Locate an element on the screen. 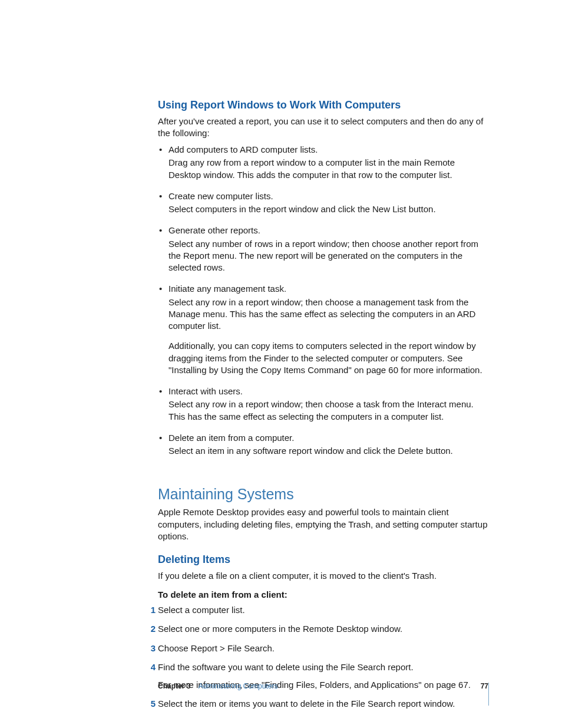 The width and height of the screenshot is (562, 728). bullet-extra: Additionally, you can copy items to comp… is located at coordinates (329, 358).